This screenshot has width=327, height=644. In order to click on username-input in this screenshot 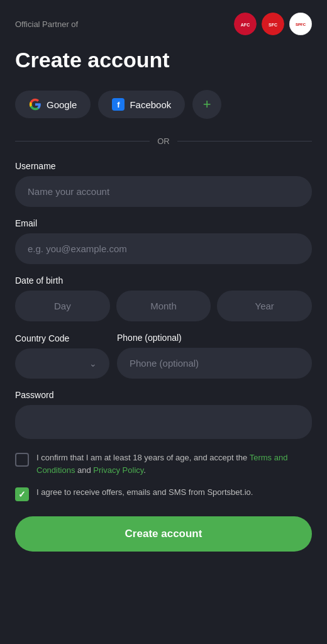, I will do `click(164, 191)`.